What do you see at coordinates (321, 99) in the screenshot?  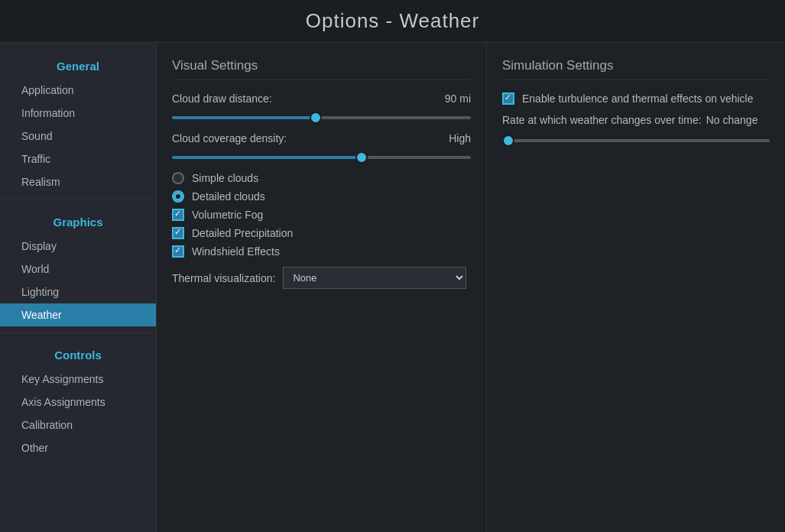 I see `cloud-draw-distance-row: Cloud draw distance: 90 mi` at bounding box center [321, 99].